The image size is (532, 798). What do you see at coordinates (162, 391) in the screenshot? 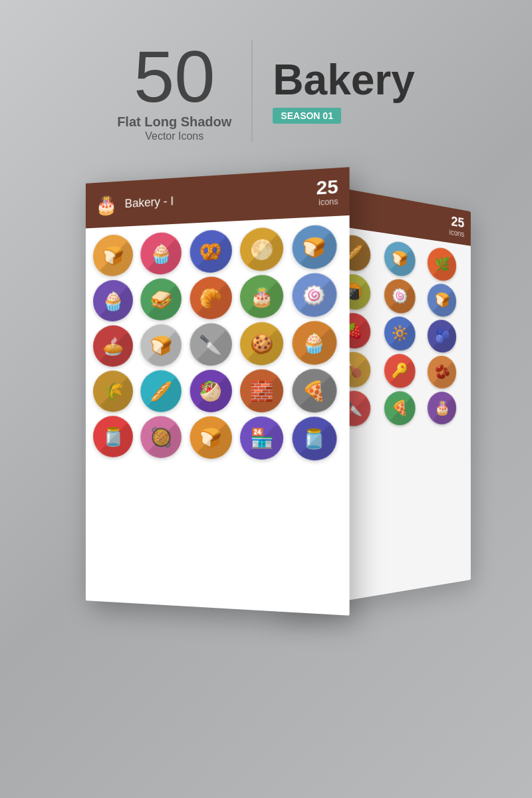
I see `front-icon: 🥖` at bounding box center [162, 391].